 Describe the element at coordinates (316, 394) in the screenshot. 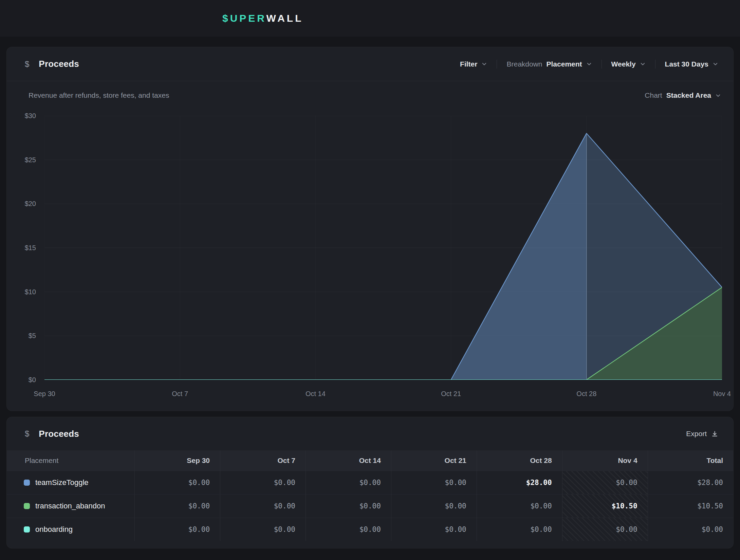

I see `x-axis-label: Oct 14` at that location.